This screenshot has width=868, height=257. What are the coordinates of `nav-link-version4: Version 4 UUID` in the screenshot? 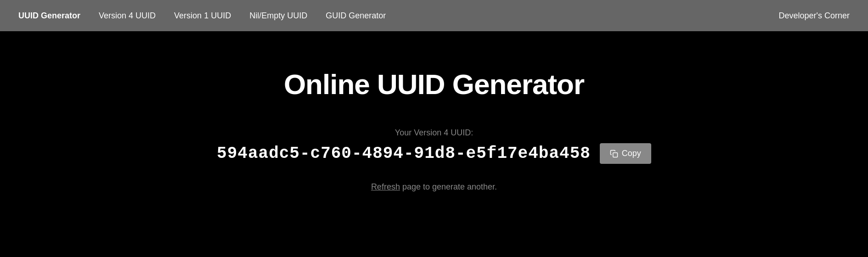 It's located at (127, 16).